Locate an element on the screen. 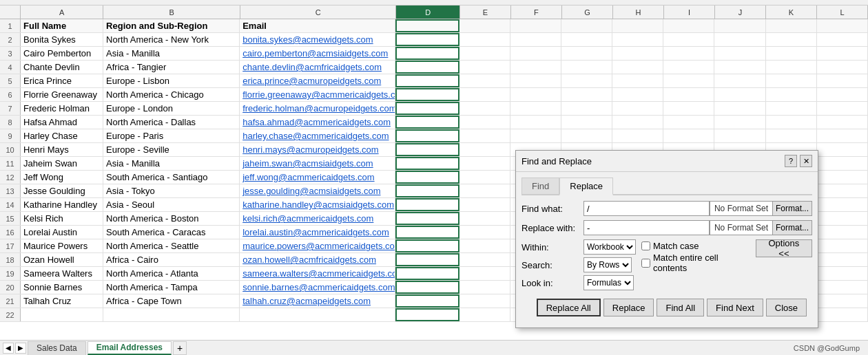  cell-email: jaheim.swan@acmsiaidgets.com is located at coordinates (318, 164).